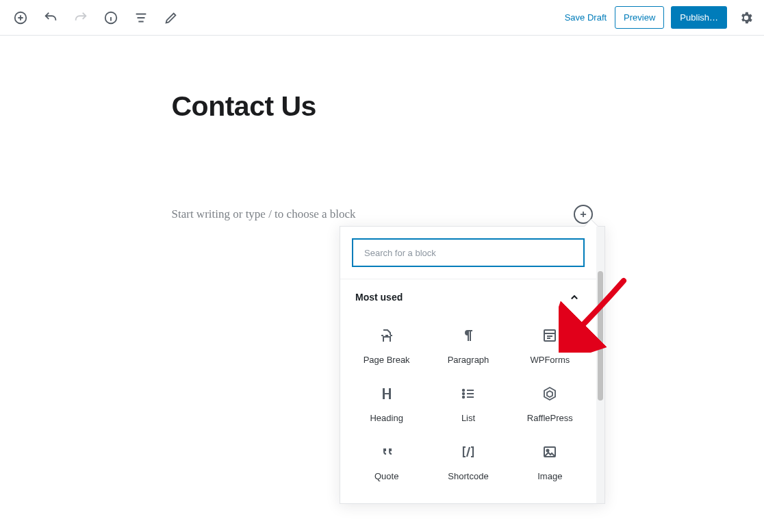  What do you see at coordinates (111, 18) in the screenshot?
I see `info-icon` at bounding box center [111, 18].